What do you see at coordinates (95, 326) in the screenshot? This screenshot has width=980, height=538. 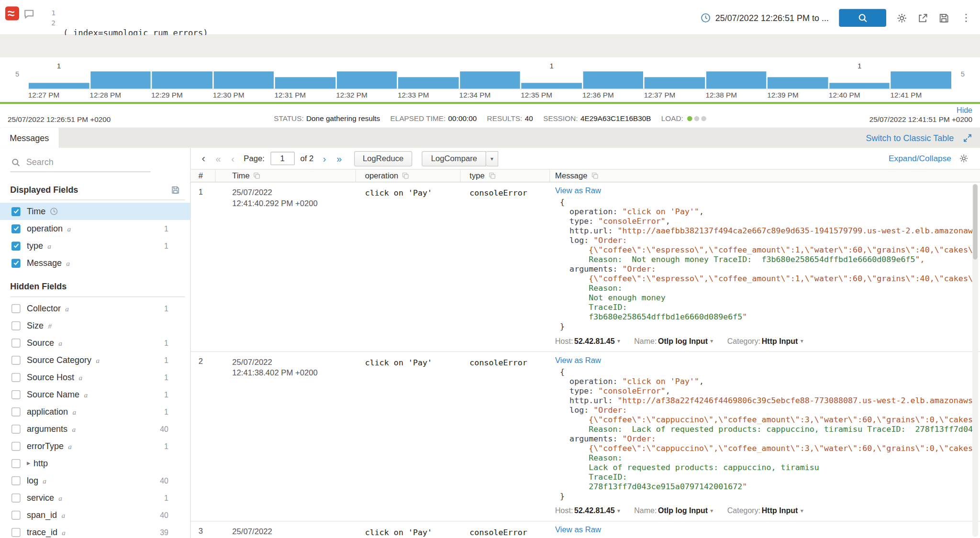 I see `field-row-size: Size#` at bounding box center [95, 326].